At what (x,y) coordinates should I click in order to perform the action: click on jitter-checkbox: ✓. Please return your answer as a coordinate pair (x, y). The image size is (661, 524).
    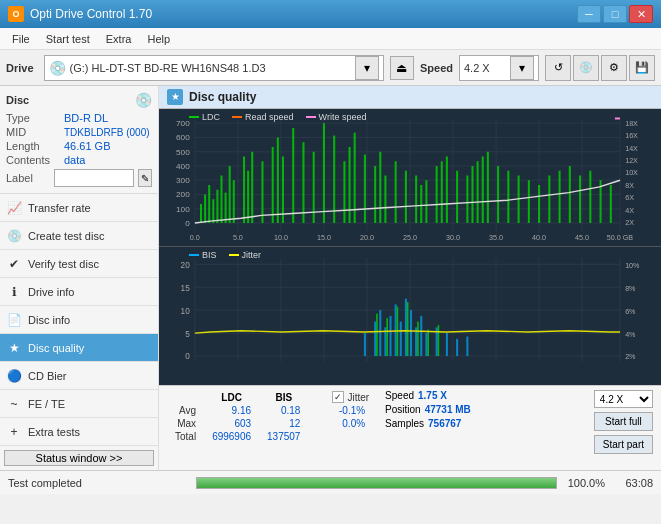
    Looking at the image, I should click on (338, 397).